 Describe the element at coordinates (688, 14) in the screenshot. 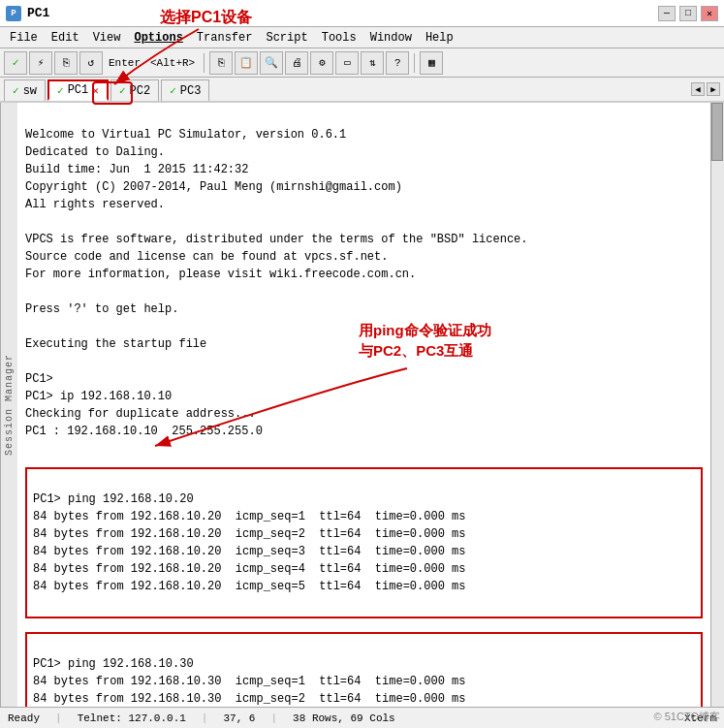

I see `title-bar-controls: — □ ✕` at that location.